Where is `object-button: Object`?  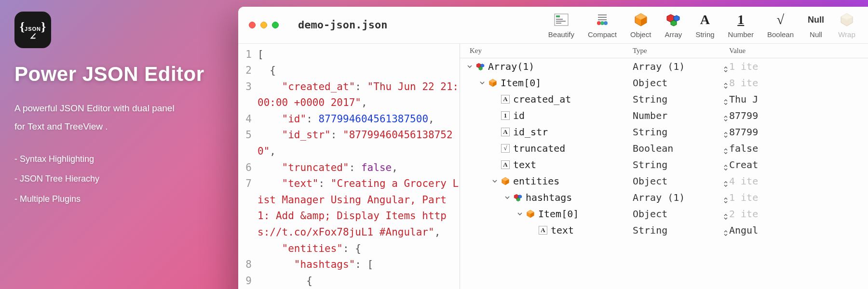
object-button: Object is located at coordinates (640, 25).